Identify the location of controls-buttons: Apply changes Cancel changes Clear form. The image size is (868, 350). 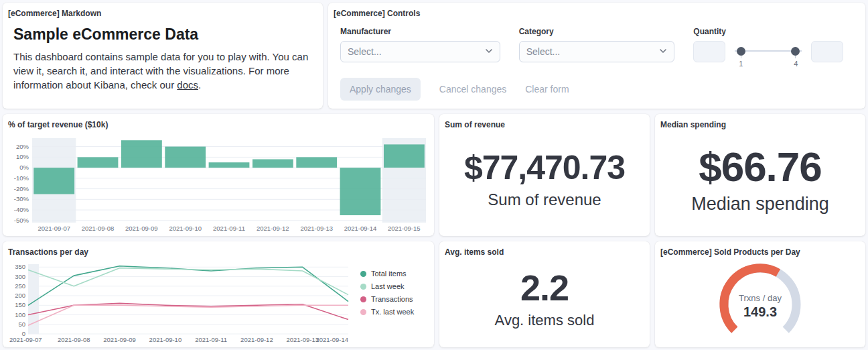
(597, 89).